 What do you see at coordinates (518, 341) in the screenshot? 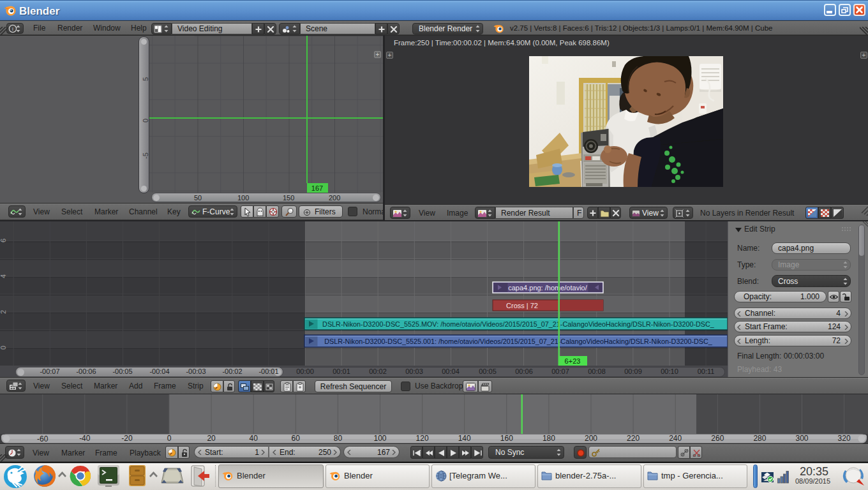
I see `svg-text:DSLR-Nikon-D3200-DSC_5525.001:: DSLR-Nikon-D3200-DSC_5525.001: /home/ota…` at bounding box center [518, 341].